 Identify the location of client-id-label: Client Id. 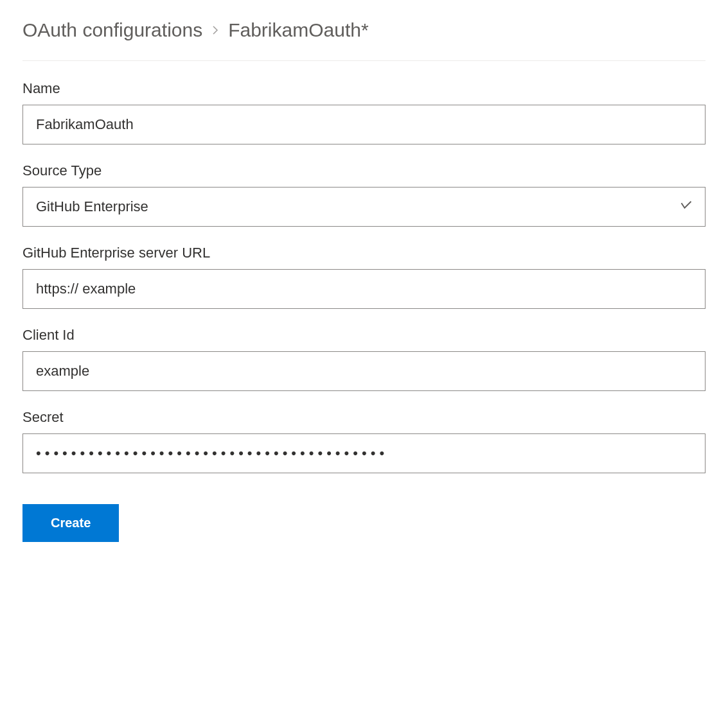
(364, 335).